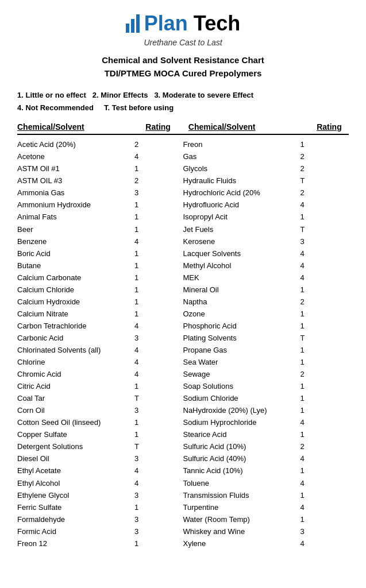  What do you see at coordinates (75, 508) in the screenshot?
I see `chemical-name: Ferric Sulfate` at bounding box center [75, 508].